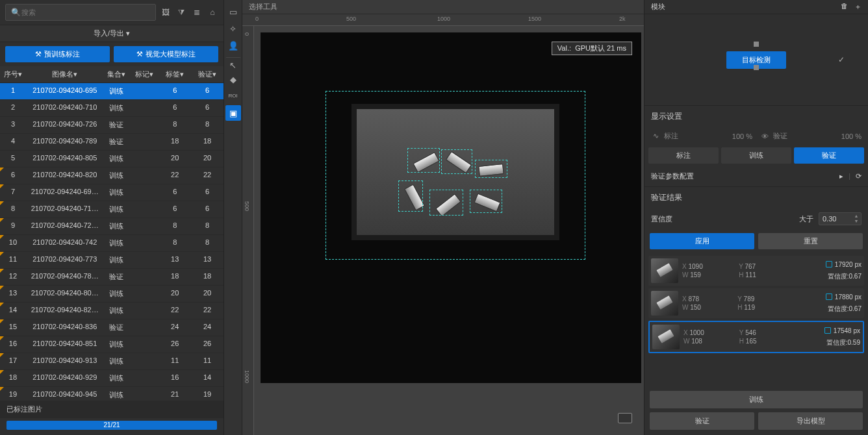 This screenshot has width=868, height=435. What do you see at coordinates (672, 177) in the screenshot?
I see `config-title: 验证参数配置` at bounding box center [672, 177].